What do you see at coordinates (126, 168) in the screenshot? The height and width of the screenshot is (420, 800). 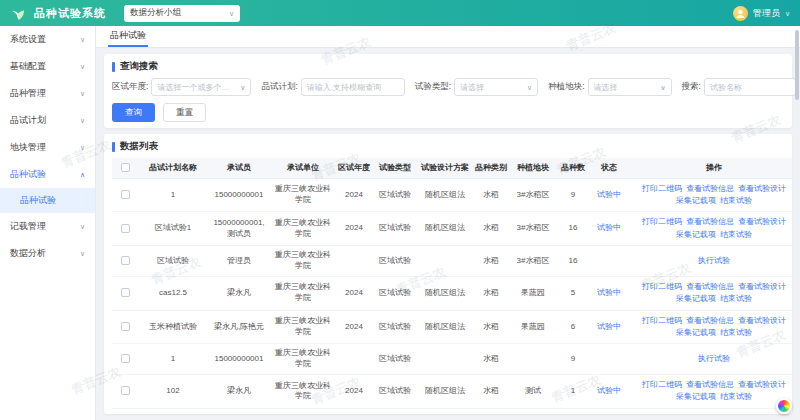 I see `select-all-checkbox` at bounding box center [126, 168].